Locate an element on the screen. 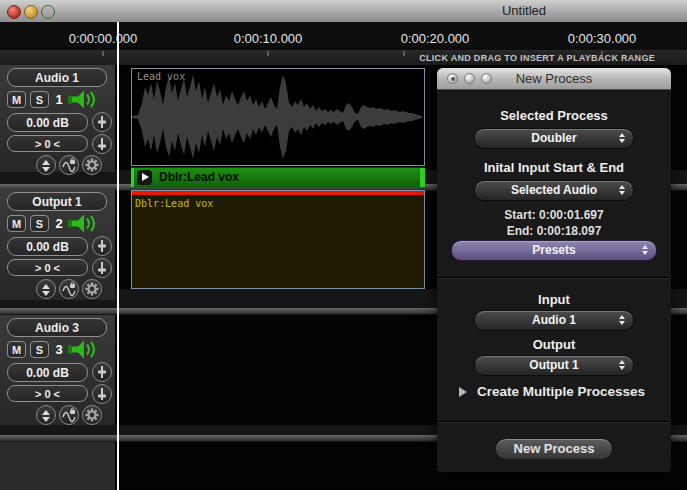 This screenshot has height=490, width=687. end-time-text: End: 0:00:18.097 is located at coordinates (554, 231).